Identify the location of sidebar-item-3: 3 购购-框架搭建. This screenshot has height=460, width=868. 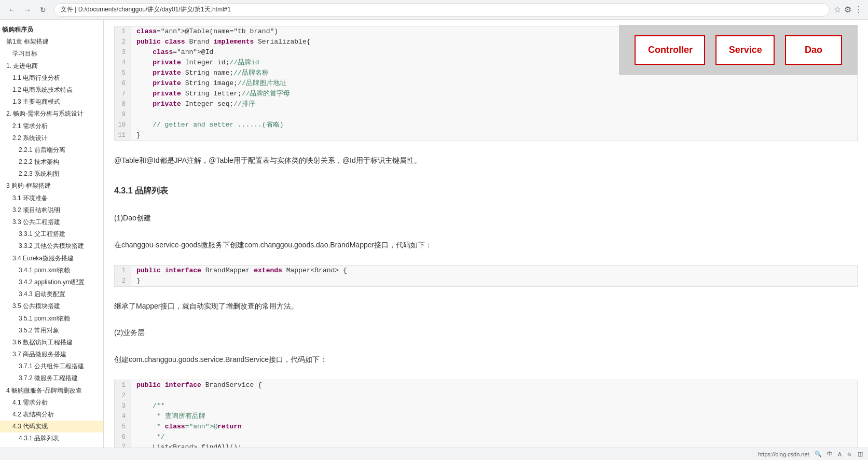
(52, 186).